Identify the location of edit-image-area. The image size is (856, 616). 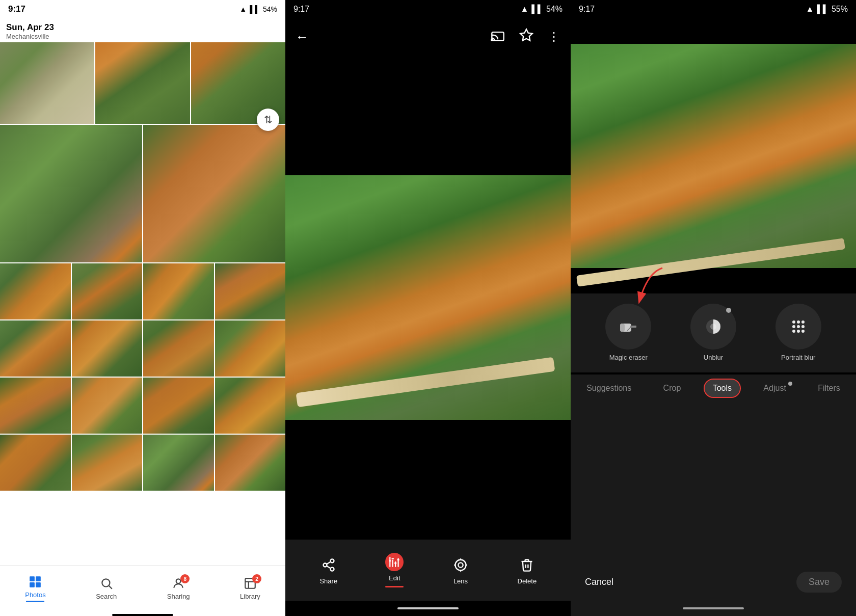
(713, 156).